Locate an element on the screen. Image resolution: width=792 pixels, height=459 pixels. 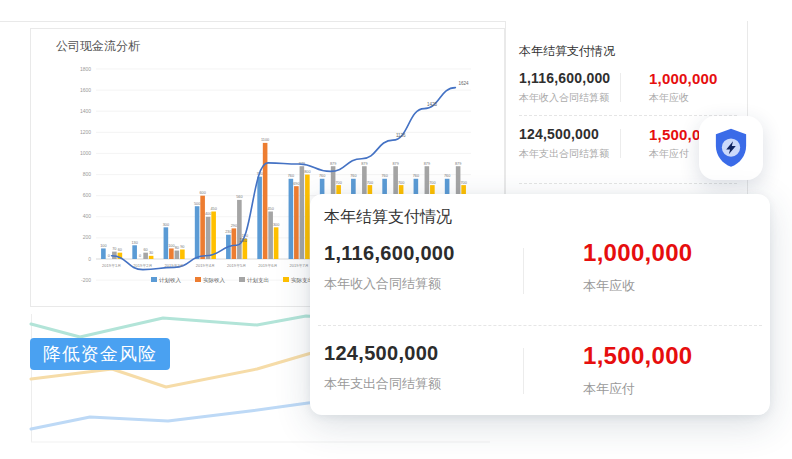
overlay-value: 124,500,000 is located at coordinates (424, 354).